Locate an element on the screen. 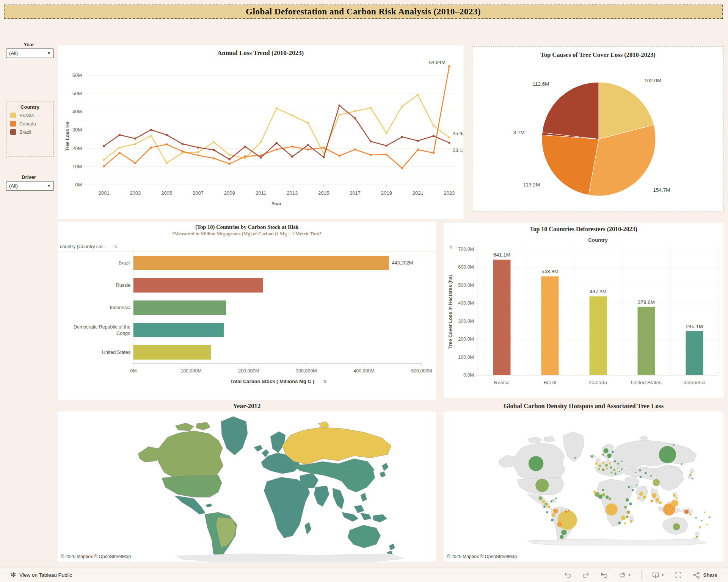 The width and height of the screenshot is (728, 582). legend-item: Brazil is located at coordinates (32, 132).